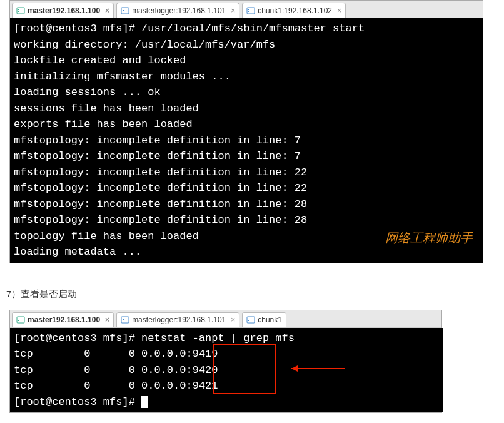  Describe the element at coordinates (246, 9) in the screenshot. I see `tab-bar-1: master192.168.1.100 × masterlogger:192.1…` at that location.